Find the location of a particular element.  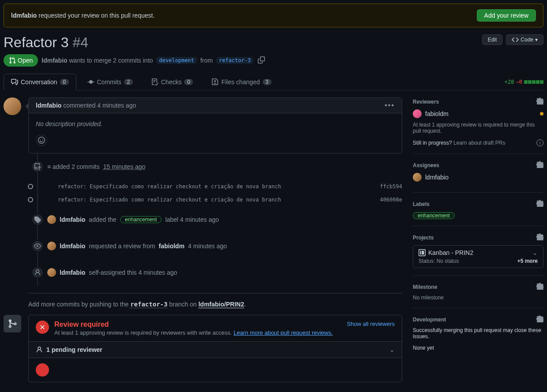

copy-icon is located at coordinates (261, 60).